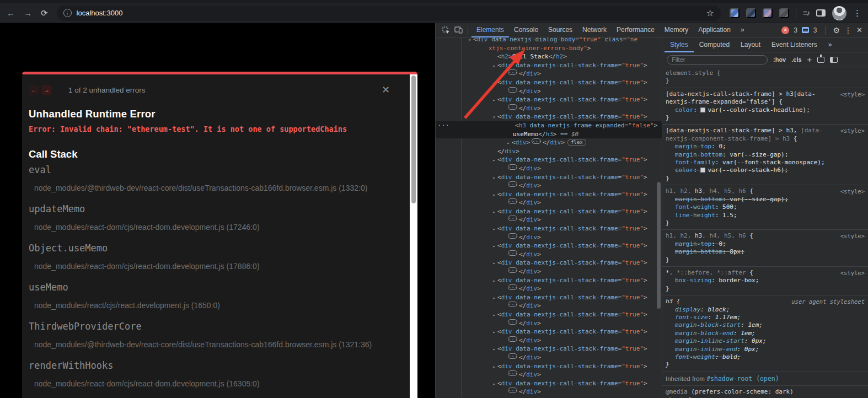 This screenshot has width=868, height=398. I want to click on dom-node-row: xtjs-container-errors-body">, so click(549, 49).